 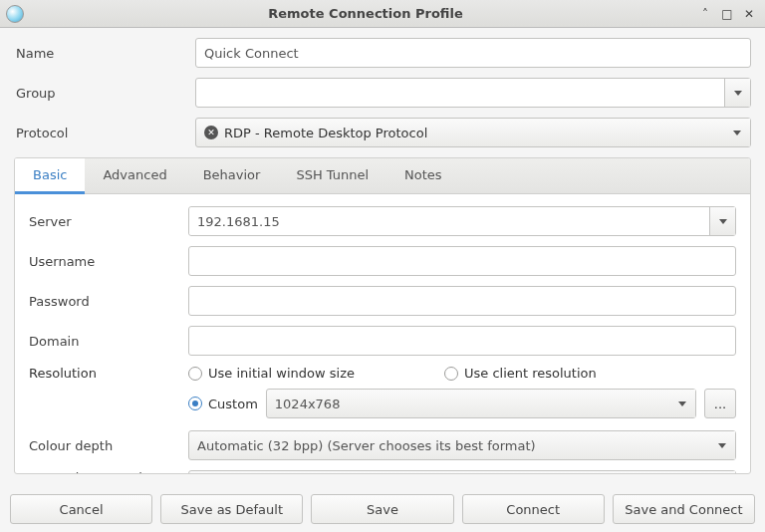 What do you see at coordinates (105, 54) in the screenshot?
I see `name-label: Name` at bounding box center [105, 54].